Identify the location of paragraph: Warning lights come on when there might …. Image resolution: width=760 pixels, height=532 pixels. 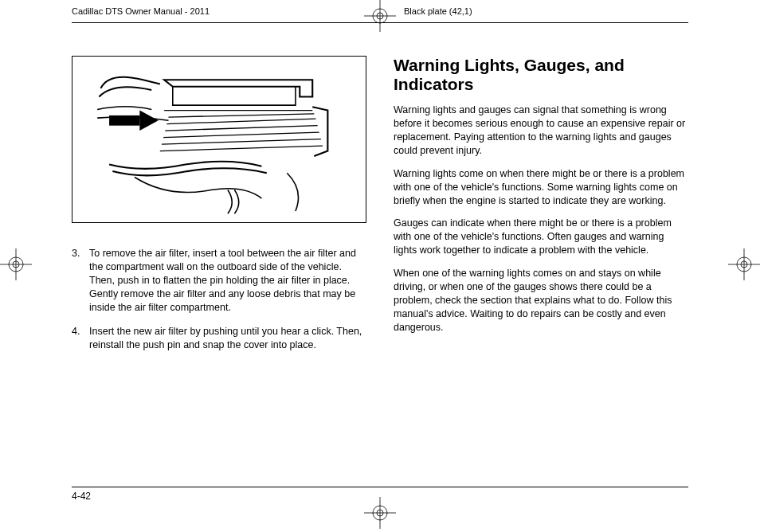
(541, 188).